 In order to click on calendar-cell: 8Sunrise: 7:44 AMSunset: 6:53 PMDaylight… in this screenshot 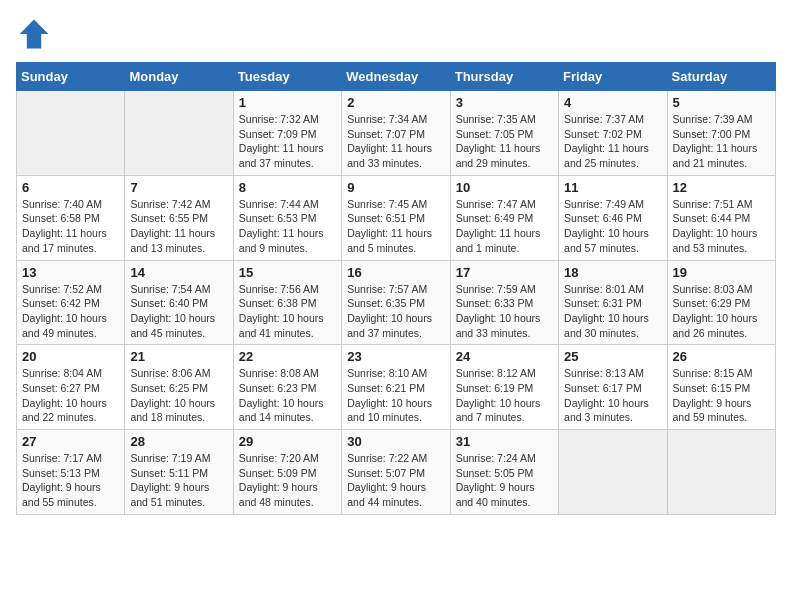, I will do `click(287, 218)`.